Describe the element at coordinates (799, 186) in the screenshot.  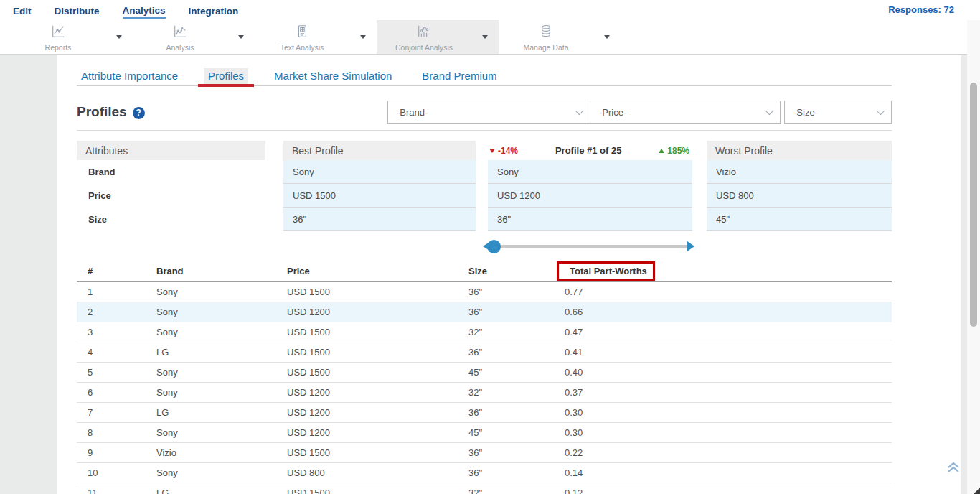
I see `worst-profile-column: Worst Profile Vizio USD 800 45"` at that location.